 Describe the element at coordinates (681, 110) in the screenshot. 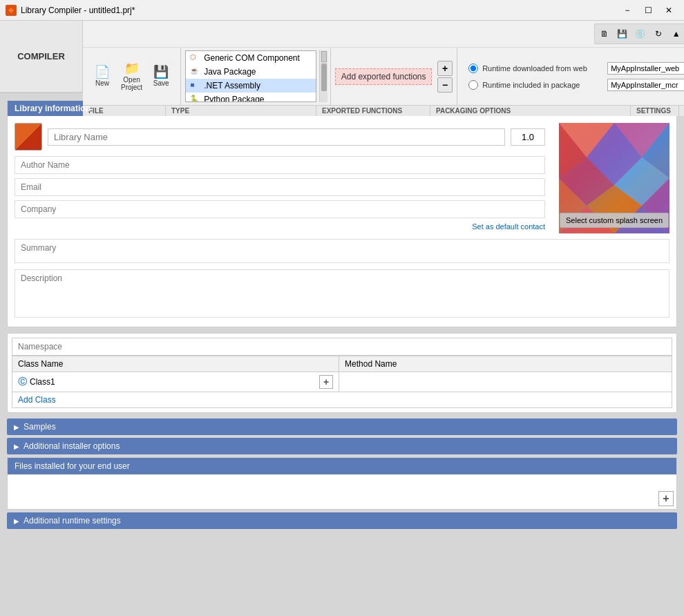

I see `package-section-label: PACKAGE` at that location.